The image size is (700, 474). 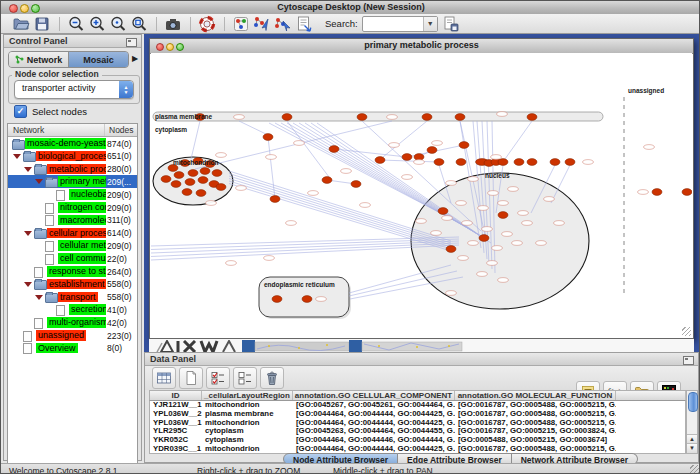 I want to click on table-col-header: ID, so click(x=176, y=396).